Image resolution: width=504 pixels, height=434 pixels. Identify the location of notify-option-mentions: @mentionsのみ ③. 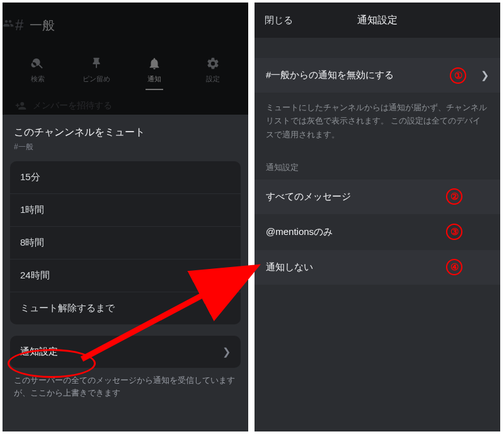
(377, 232).